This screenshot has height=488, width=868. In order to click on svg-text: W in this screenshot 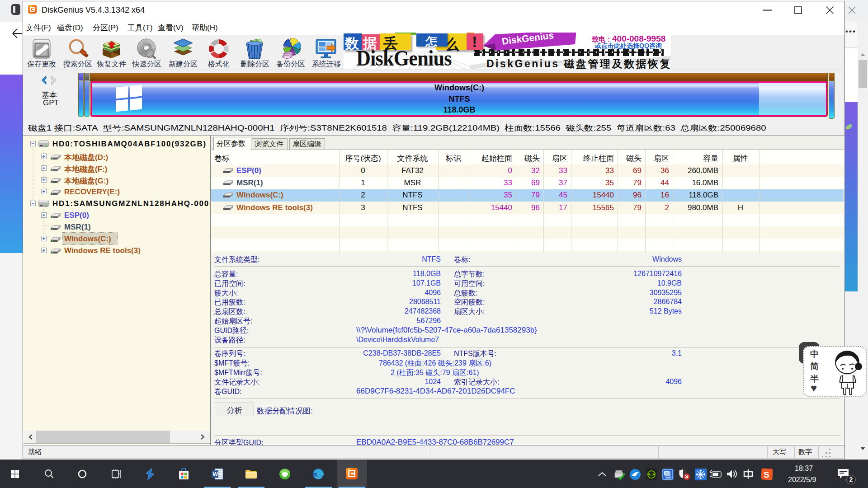, I will do `click(216, 474)`.